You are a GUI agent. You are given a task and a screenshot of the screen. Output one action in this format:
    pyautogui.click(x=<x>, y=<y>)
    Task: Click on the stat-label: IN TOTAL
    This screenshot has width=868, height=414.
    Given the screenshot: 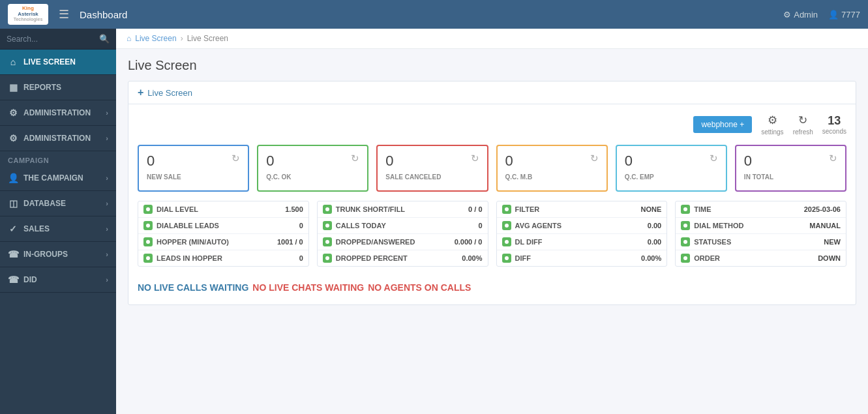 What is the action you would take?
    pyautogui.click(x=759, y=177)
    